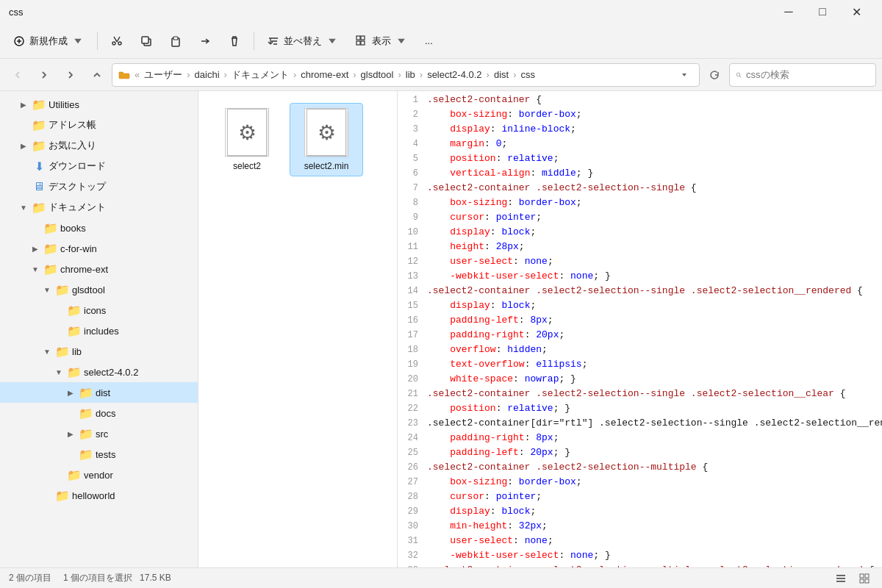 The image size is (882, 588). Describe the element at coordinates (332, 41) in the screenshot. I see `sort-dropdown-icon` at that location.